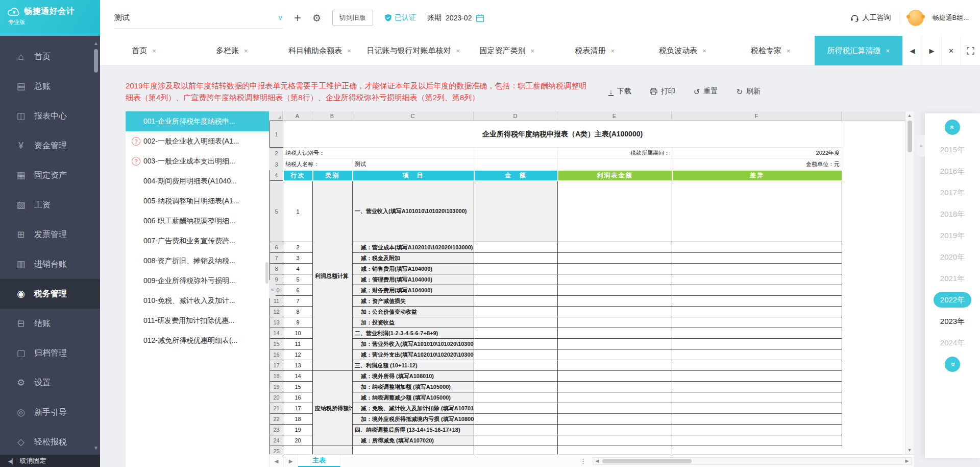 The width and height of the screenshot is (980, 467). Describe the element at coordinates (647, 461) in the screenshot. I see `horizontal-scrollbar-thumb` at that location.